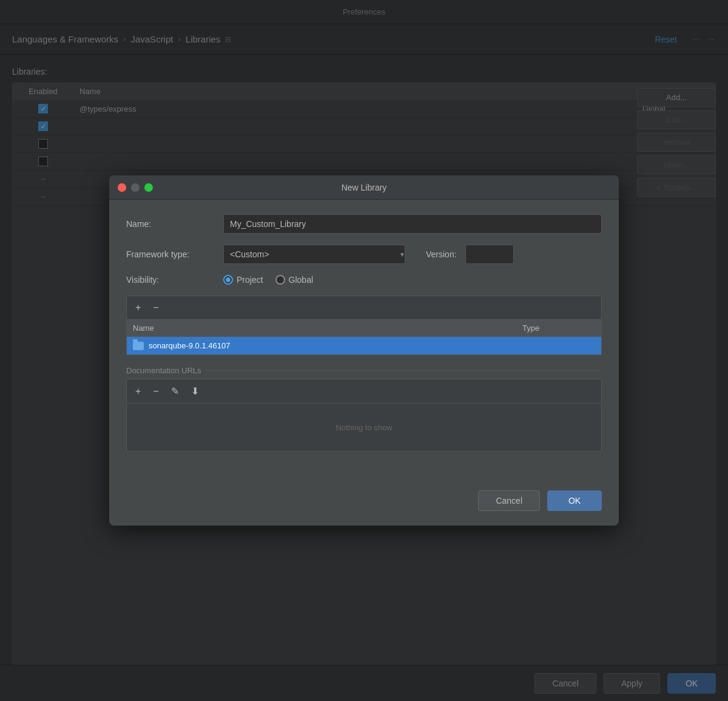  What do you see at coordinates (559, 328) in the screenshot?
I see `files-col-header-type: Type` at bounding box center [559, 328].